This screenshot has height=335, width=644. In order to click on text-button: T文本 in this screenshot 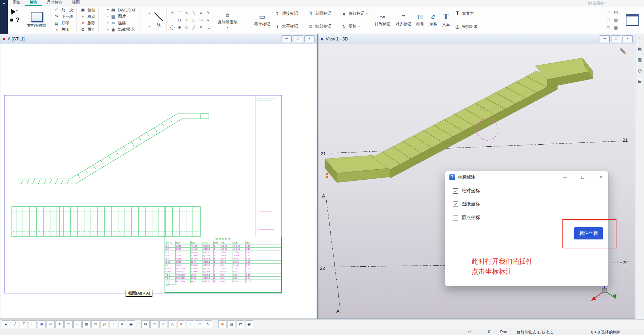, I will do `click(446, 20)`.